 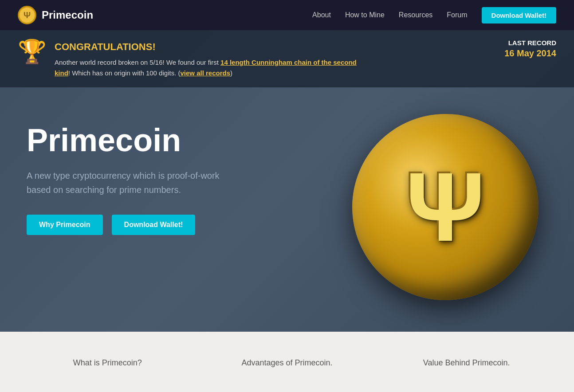 I want to click on footer-col-1-title: What is Primecoin?, so click(x=107, y=363).